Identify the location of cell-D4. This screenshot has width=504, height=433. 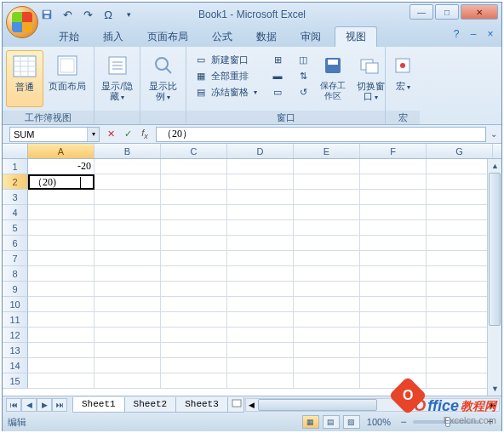
(261, 213).